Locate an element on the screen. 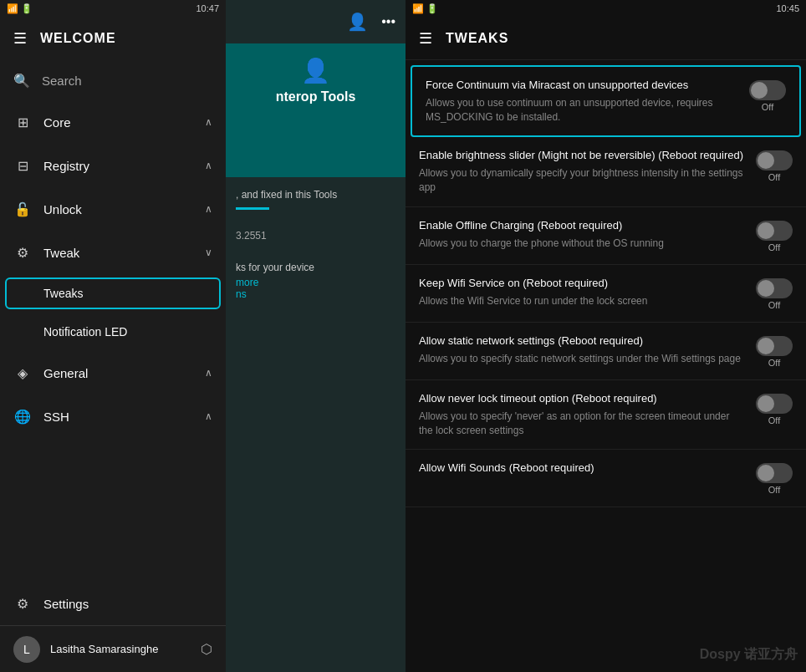 This screenshot has height=672, width=806. tweak-info-wifi-sounds: Allow Wifi Sounds (Reboot required) is located at coordinates (582, 470).